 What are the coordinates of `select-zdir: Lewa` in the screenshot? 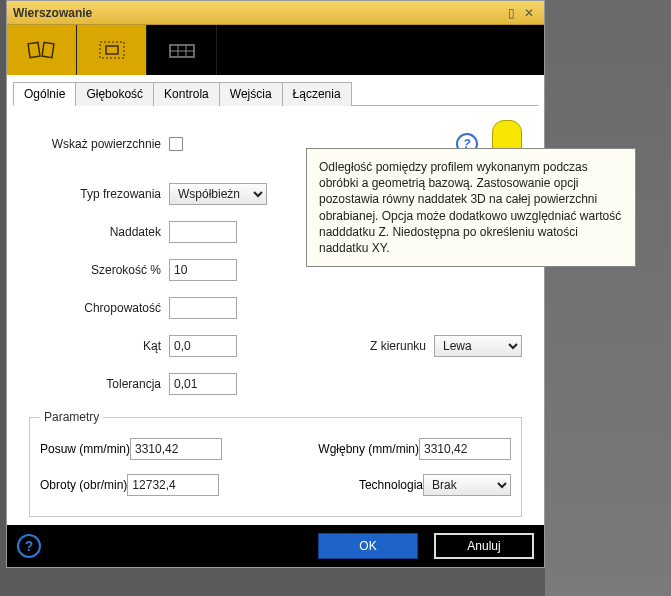 It's located at (478, 346).